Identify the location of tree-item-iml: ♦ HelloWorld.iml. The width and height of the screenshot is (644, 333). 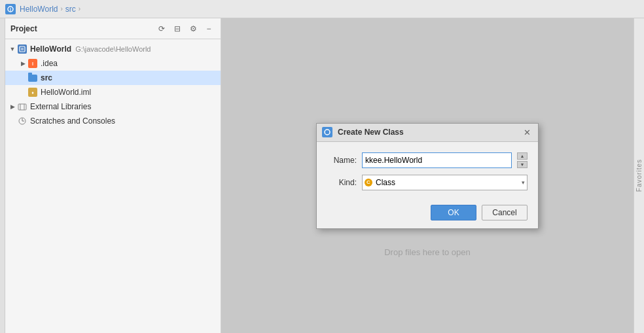
(113, 92).